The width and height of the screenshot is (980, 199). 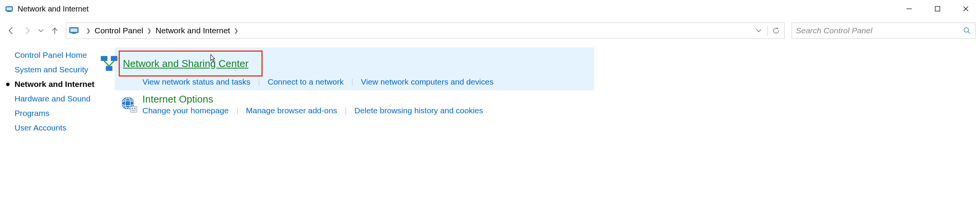 I want to click on breadcrumb-item: Network and Internet, so click(x=193, y=31).